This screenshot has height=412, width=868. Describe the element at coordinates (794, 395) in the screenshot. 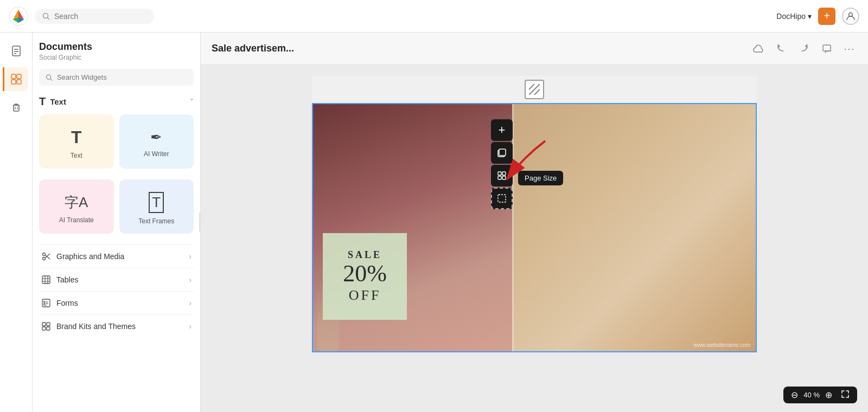

I see `zoom-out-button: ⊖` at that location.